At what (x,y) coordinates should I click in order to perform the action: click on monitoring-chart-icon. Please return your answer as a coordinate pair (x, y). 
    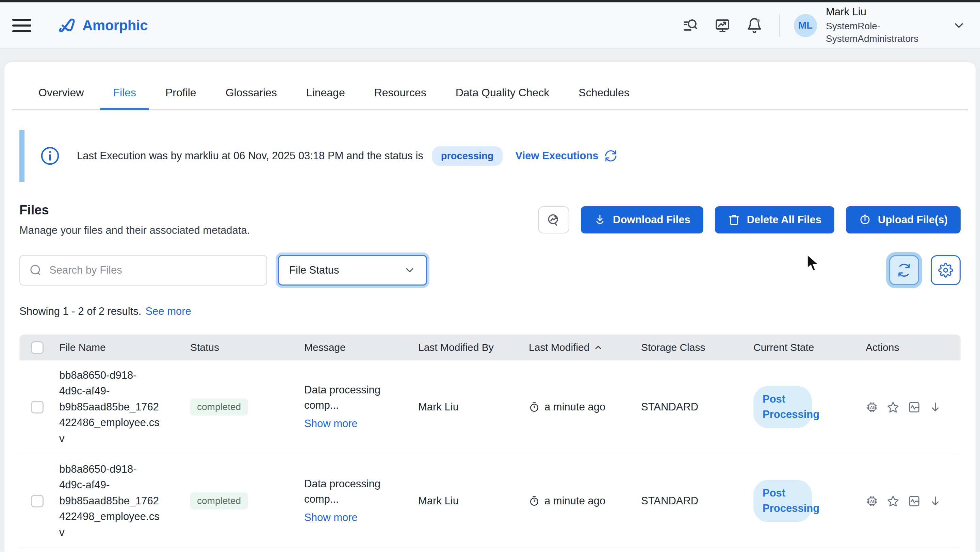
    Looking at the image, I should click on (722, 26).